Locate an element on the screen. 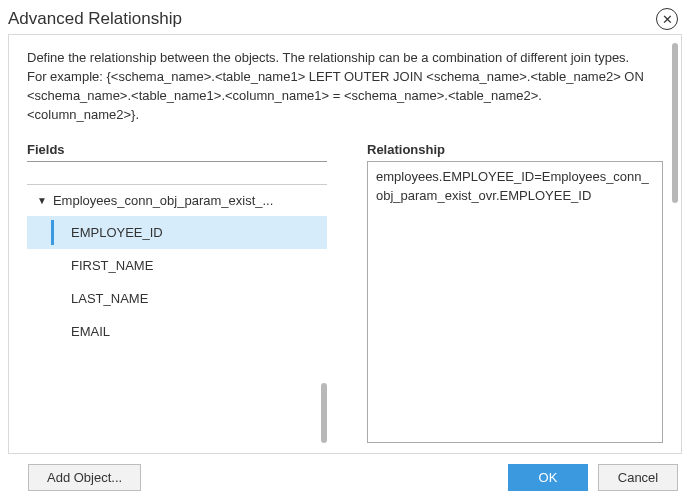 Image resolution: width=690 pixels, height=501 pixels. caret-down-icon: ▼ is located at coordinates (42, 200).